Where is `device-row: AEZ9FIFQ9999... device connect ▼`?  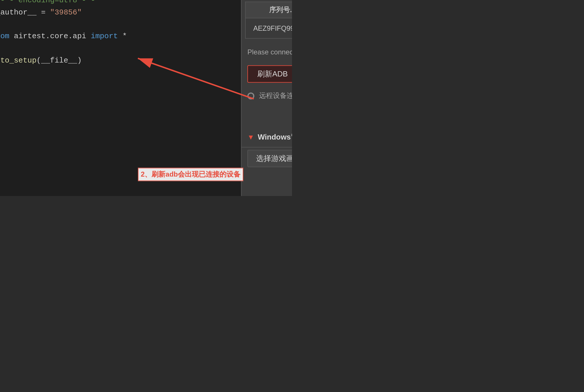 device-row: AEZ9FIFQ9999... device connect ▼ is located at coordinates (269, 28).